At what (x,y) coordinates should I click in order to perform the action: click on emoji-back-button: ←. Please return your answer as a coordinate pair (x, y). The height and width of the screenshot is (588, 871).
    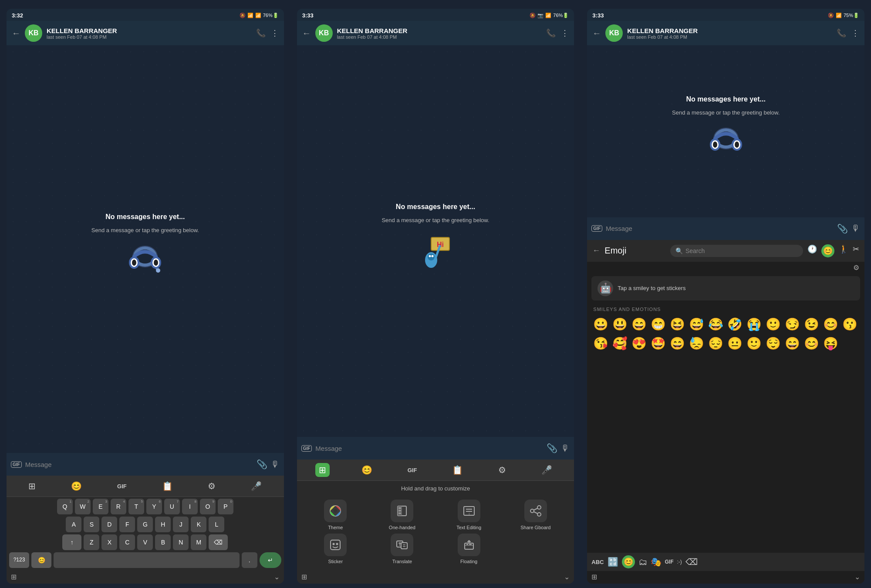
    Looking at the image, I should click on (596, 251).